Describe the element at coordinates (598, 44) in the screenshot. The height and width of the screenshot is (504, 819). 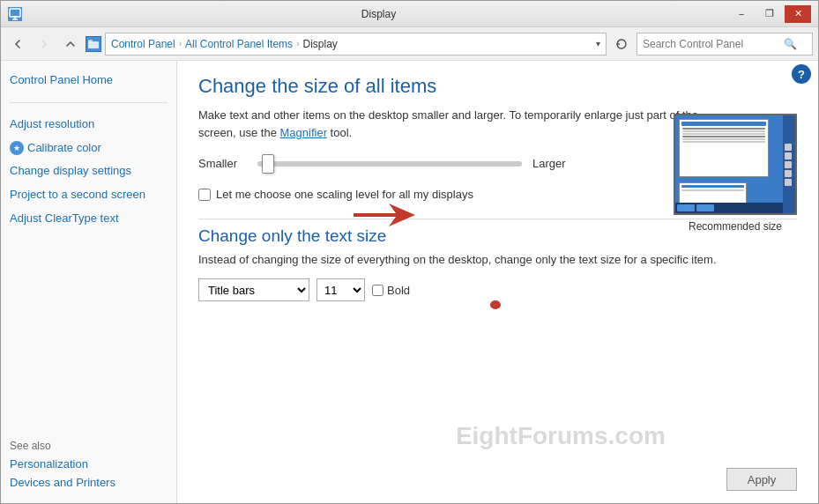
I see `breadcrumb-dropdown-arrow: ▾` at that location.